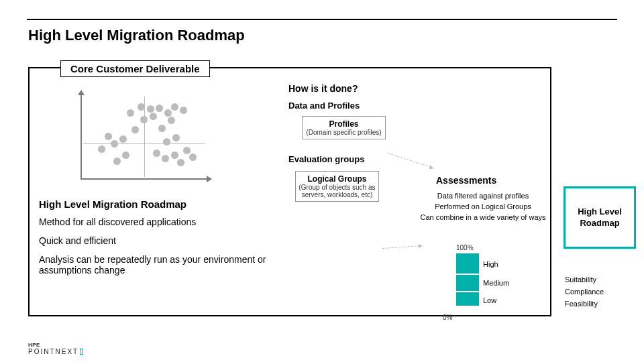 The width and height of the screenshot is (644, 362). What do you see at coordinates (345, 142) in the screenshot?
I see `middle-column: How is it done? Data and Profiles Profil…` at bounding box center [345, 142].